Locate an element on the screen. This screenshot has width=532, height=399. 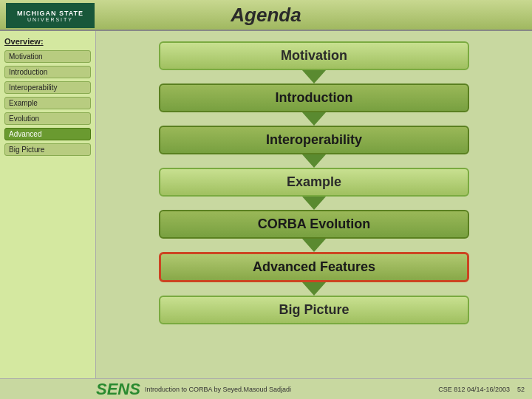
footer-text: Introduction to CORBA by Seyed.Masoud Sa… is located at coordinates (218, 389).